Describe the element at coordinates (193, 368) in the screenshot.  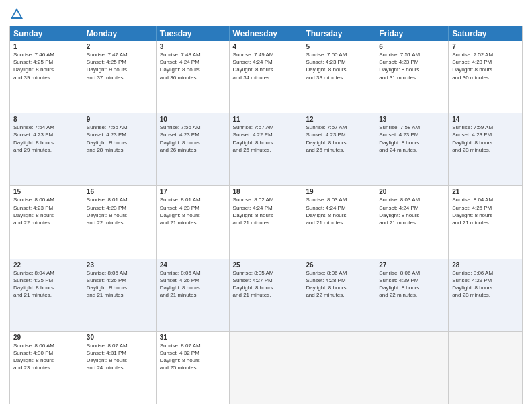
I see `day-cell-31: 31Sunrise: 8:07 AM Sunset: 4:32 PM Dayli…` at that location.